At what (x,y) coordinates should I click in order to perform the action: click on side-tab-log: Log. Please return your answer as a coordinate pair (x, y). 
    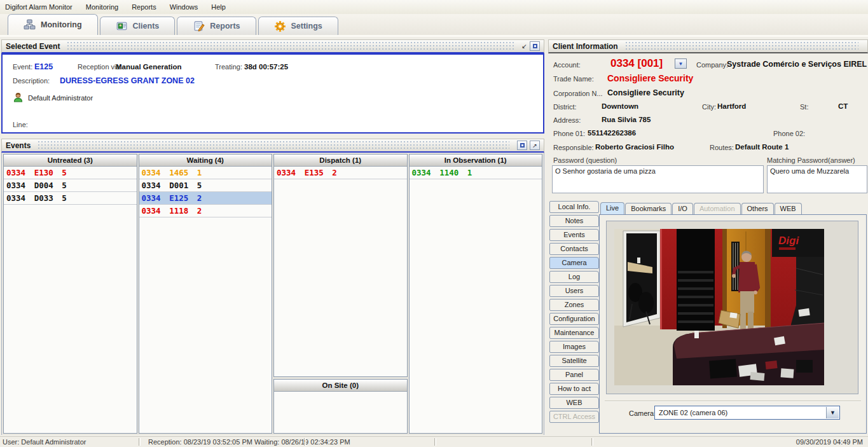
    Looking at the image, I should click on (574, 277).